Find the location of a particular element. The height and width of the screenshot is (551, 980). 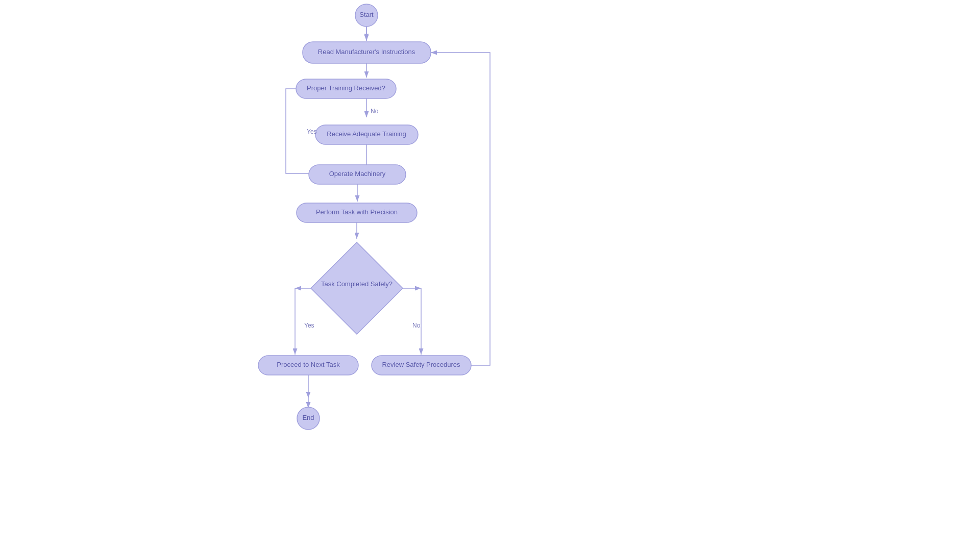

start-label: Start is located at coordinates (366, 14).